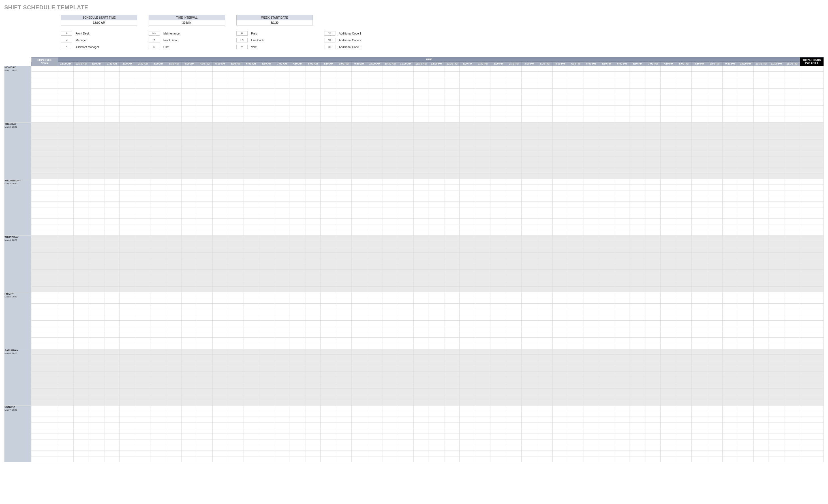 This screenshot has width=828, height=504. What do you see at coordinates (67, 34) in the screenshot?
I see `legend-code: F` at bounding box center [67, 34].